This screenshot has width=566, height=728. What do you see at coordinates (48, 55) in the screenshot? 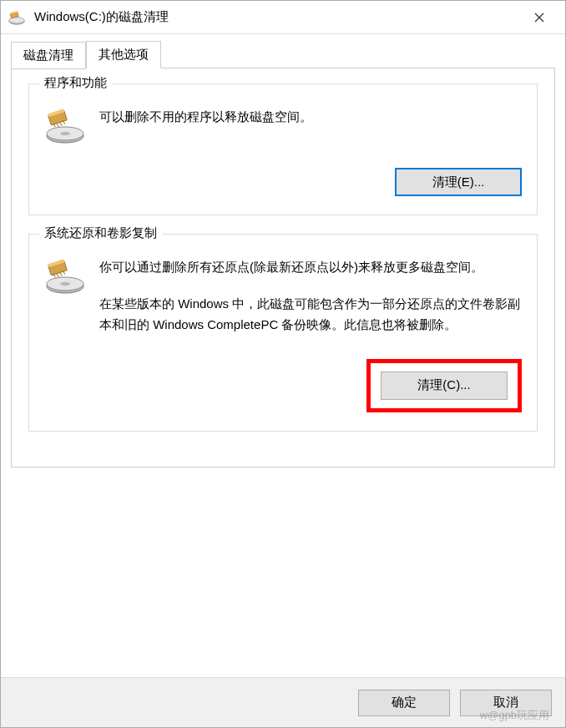
I see `tab-disk-cleanup: 磁盘清理` at bounding box center [48, 55].